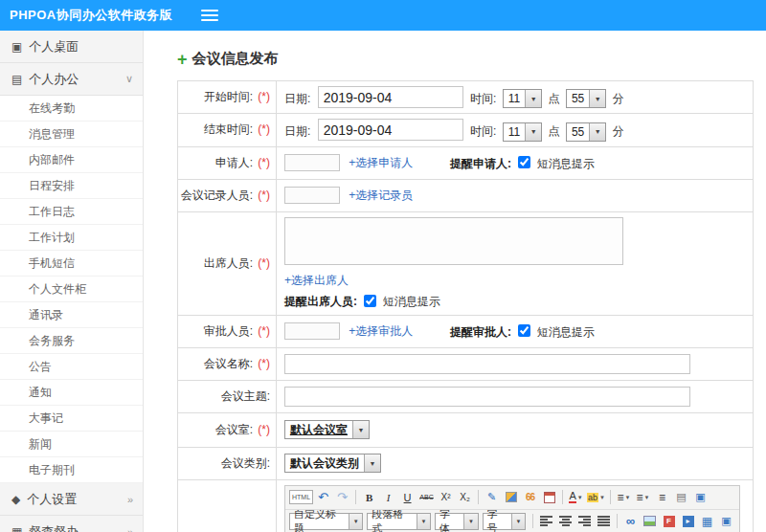  What do you see at coordinates (465, 505) in the screenshot?
I see `form-row-editor: HTML ↶ ↷ B I U ABC X² X₂ ✎ 66` at bounding box center [465, 505].